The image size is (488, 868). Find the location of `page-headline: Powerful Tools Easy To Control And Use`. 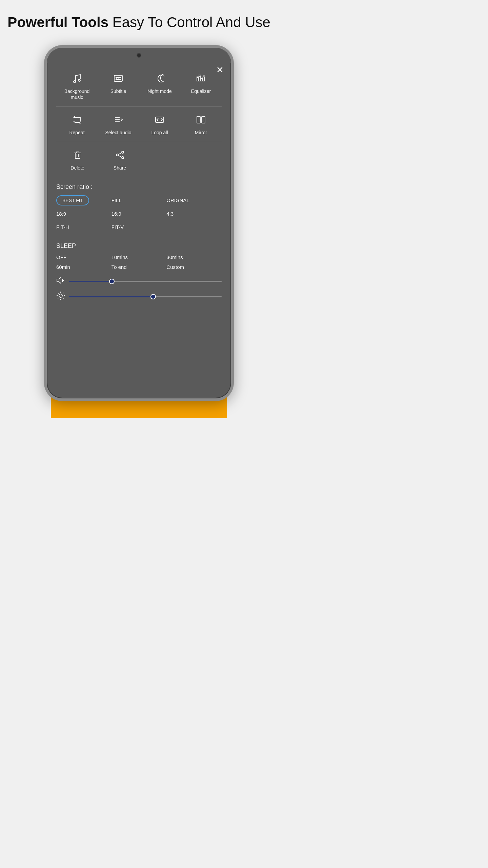

page-headline: Powerful Tools Easy To Control And Use is located at coordinates (139, 22).